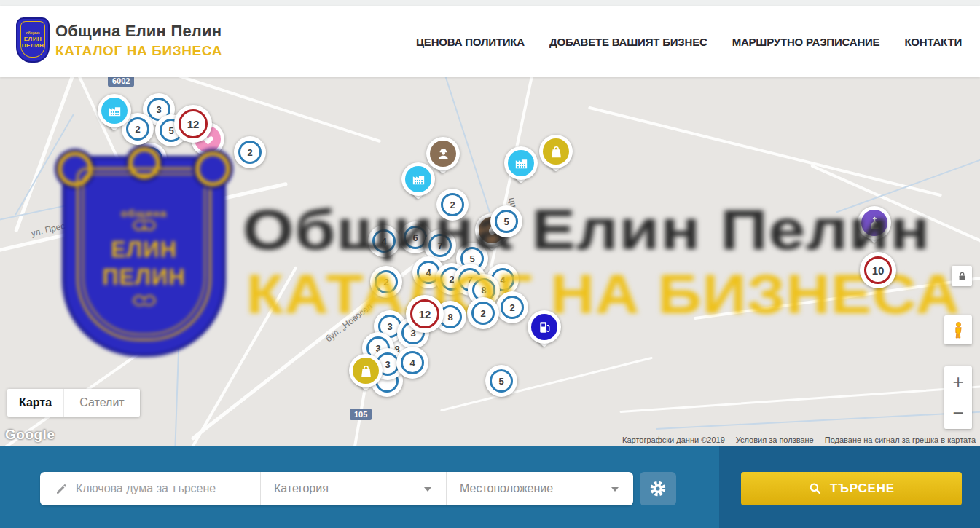 Image resolution: width=980 pixels, height=528 pixels. What do you see at coordinates (775, 440) in the screenshot?
I see `attribution-link: Условия за ползване` at bounding box center [775, 440].